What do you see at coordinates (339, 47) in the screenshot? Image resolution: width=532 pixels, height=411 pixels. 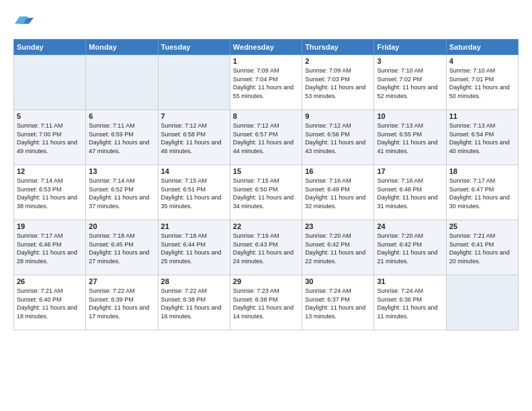 I see `header-day-thursday: Thursday` at bounding box center [339, 47].